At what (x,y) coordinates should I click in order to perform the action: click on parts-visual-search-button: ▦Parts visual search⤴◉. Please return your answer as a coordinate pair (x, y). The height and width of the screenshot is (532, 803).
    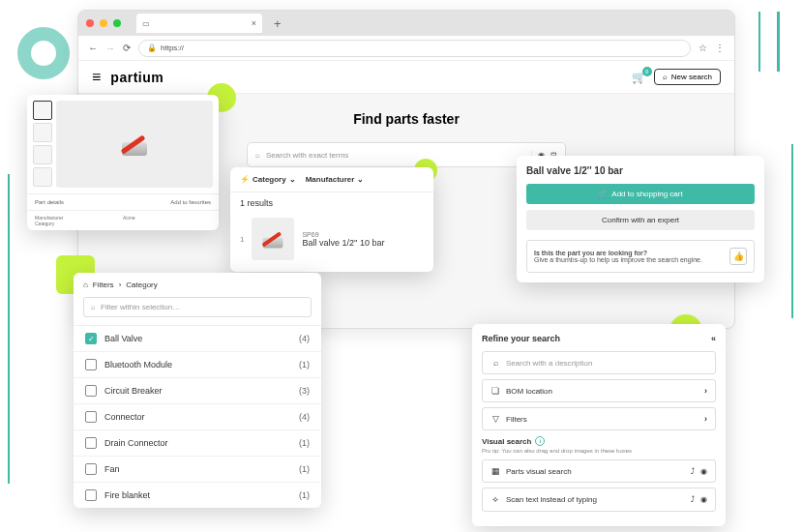
    Looking at the image, I should click on (599, 471).